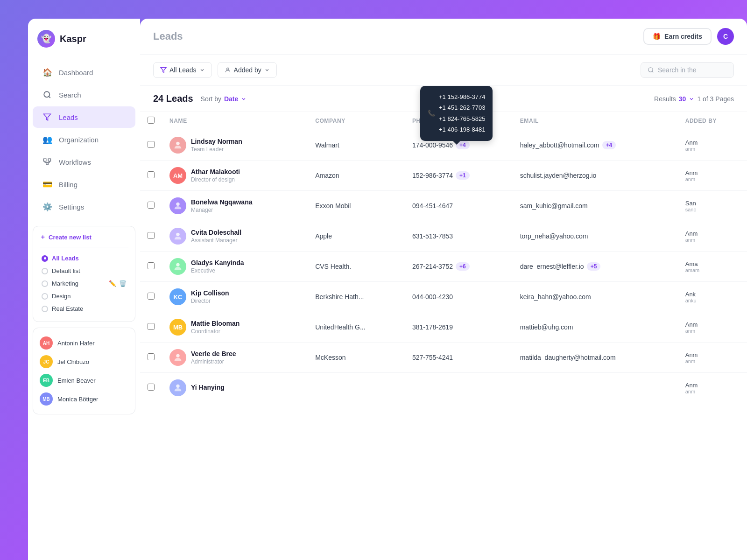  What do you see at coordinates (687, 70) in the screenshot?
I see `search-bar: Search in the` at bounding box center [687, 70].